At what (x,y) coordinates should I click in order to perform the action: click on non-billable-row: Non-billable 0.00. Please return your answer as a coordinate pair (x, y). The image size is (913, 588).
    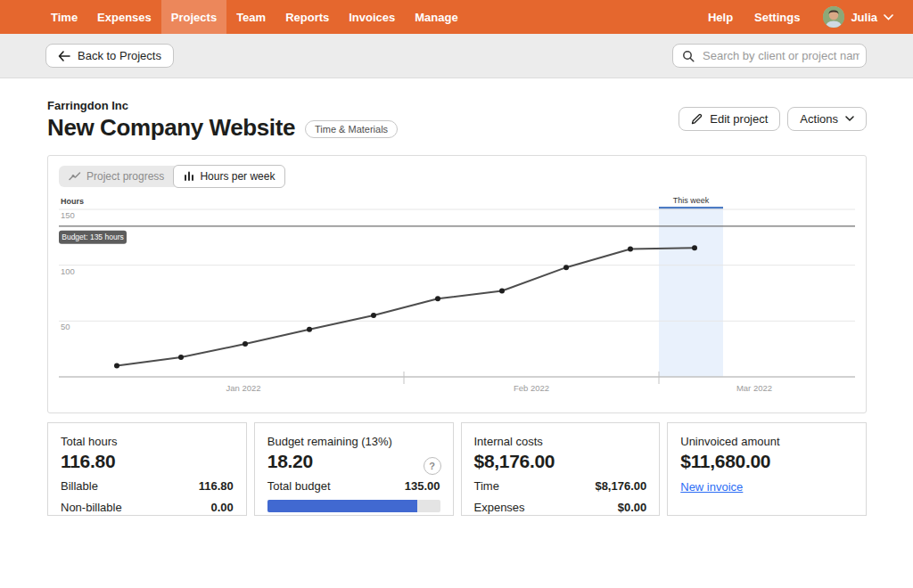
    Looking at the image, I should click on (147, 508).